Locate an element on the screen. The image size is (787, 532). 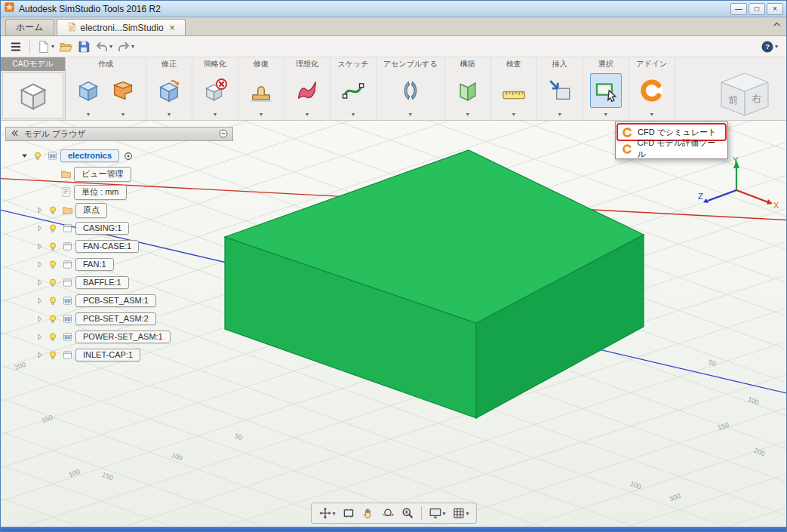
minimize-button: — is located at coordinates (739, 9).